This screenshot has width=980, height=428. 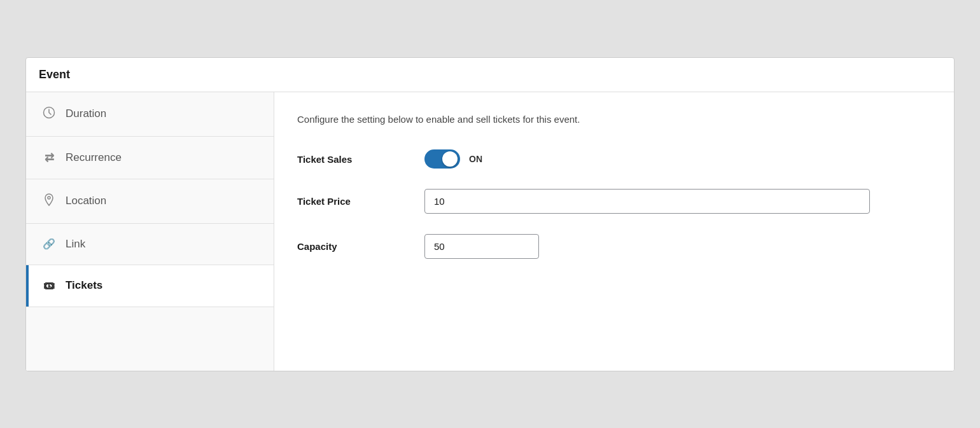 What do you see at coordinates (614, 120) in the screenshot?
I see `description-text: Configure the setting below to enable an…` at bounding box center [614, 120].